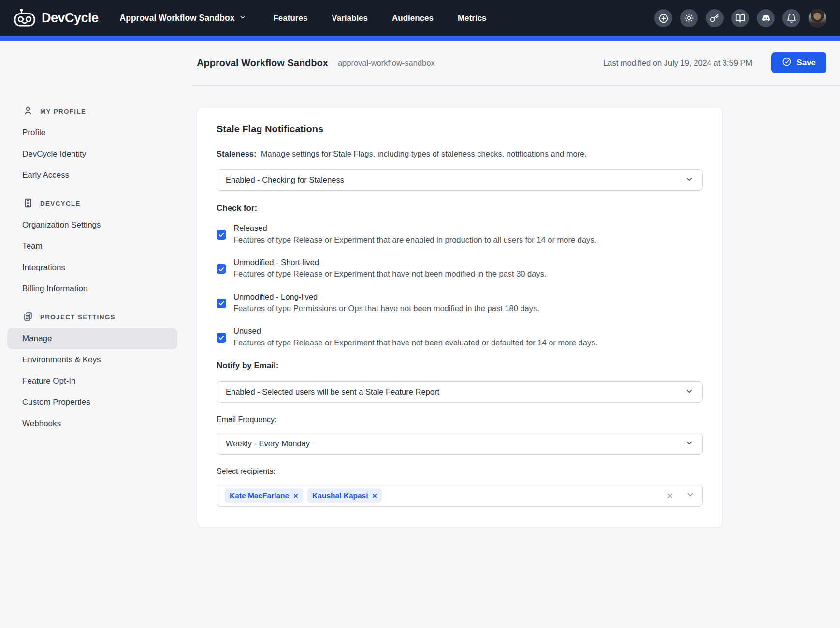  I want to click on last-modified-text: Last modified on July 19, 2024 at 3:59 P…, so click(678, 63).